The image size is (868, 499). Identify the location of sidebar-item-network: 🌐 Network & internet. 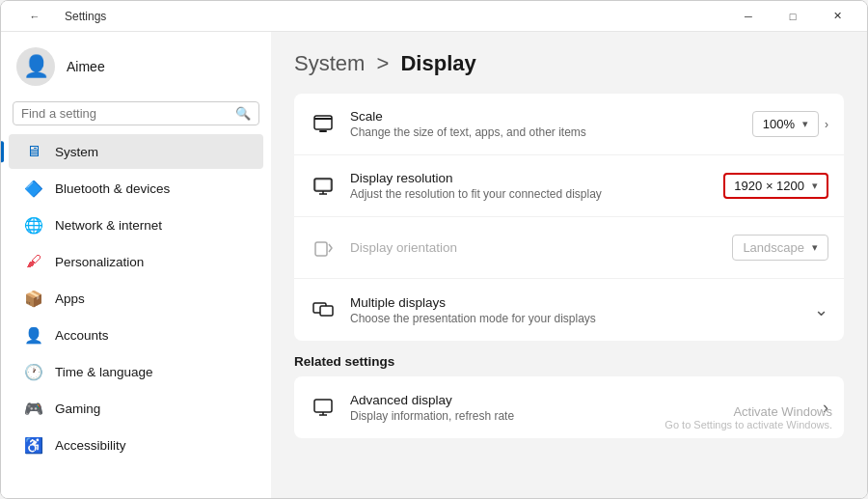
(136, 225).